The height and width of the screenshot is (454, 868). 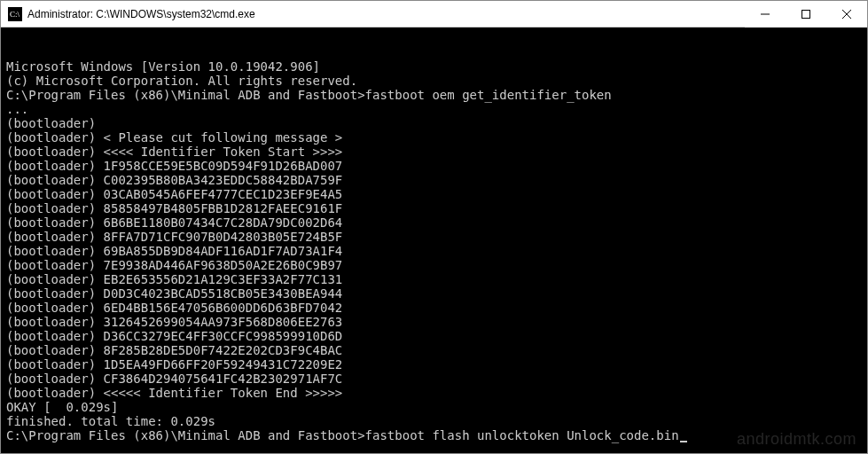 What do you see at coordinates (434, 265) in the screenshot?
I see `output-line: (bootloader) 7E9938AD446AF9638D50A2E26B0…` at bounding box center [434, 265].